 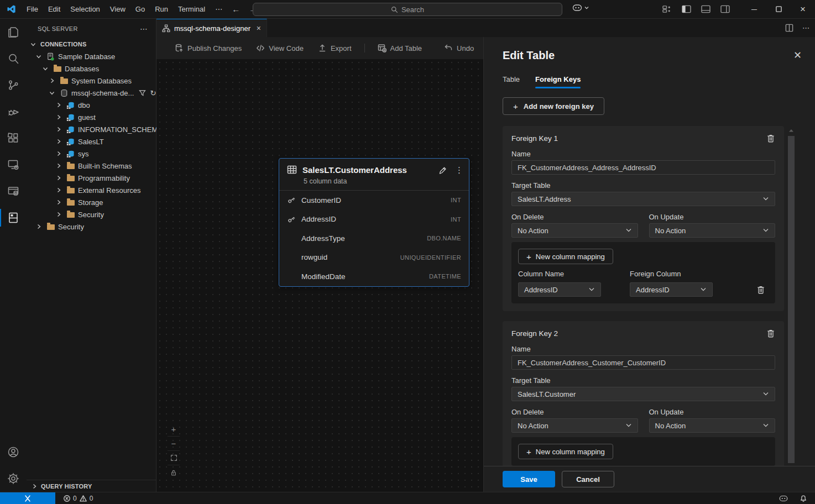 I want to click on target-table-dropdown: SalesLT.Address, so click(x=644, y=199).